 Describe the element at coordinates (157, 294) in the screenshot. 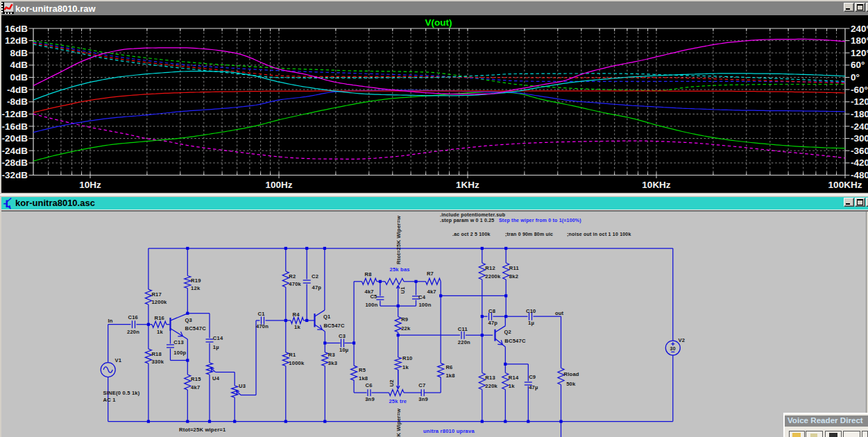

I see `svg-text: R17` at that location.